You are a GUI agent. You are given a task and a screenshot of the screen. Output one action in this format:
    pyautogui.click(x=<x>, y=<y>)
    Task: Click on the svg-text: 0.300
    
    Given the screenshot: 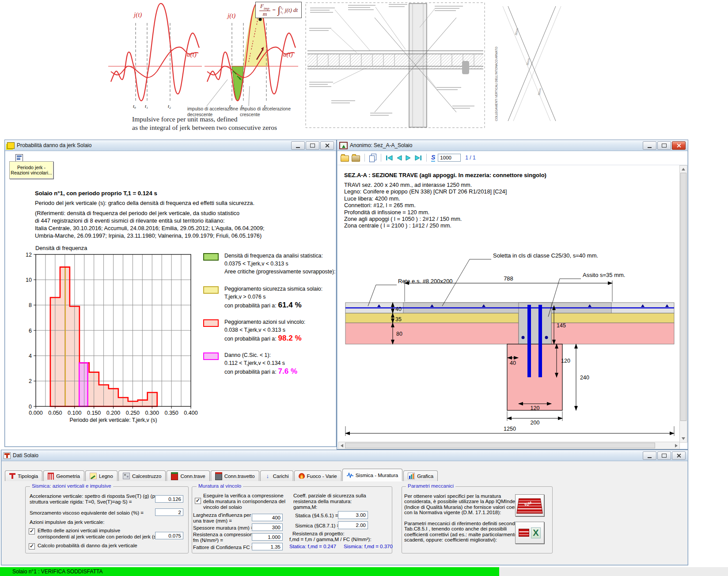 What is the action you would take?
    pyautogui.click(x=152, y=413)
    